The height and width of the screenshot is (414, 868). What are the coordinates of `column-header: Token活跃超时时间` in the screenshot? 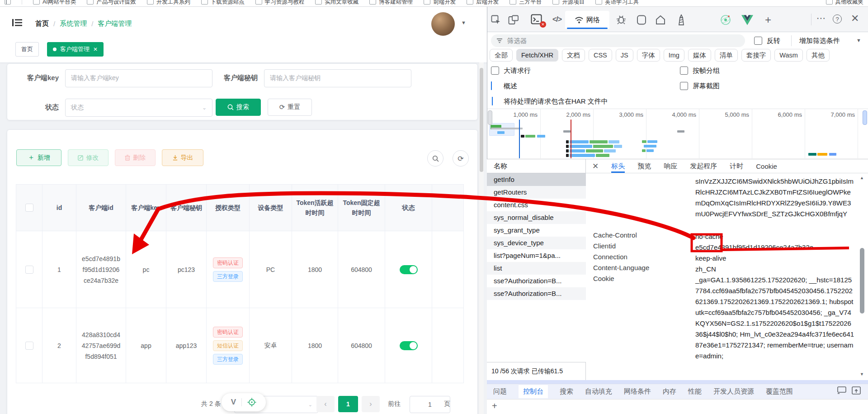 It's located at (315, 208).